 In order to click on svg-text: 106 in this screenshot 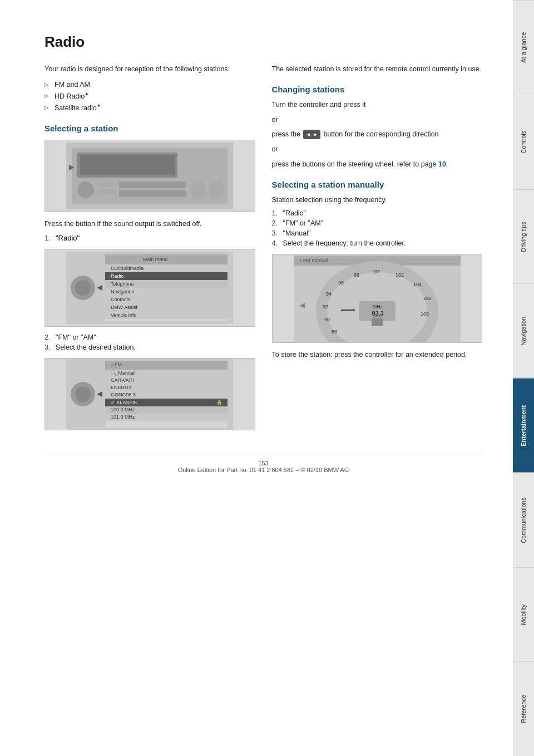, I will do `click(427, 298)`.